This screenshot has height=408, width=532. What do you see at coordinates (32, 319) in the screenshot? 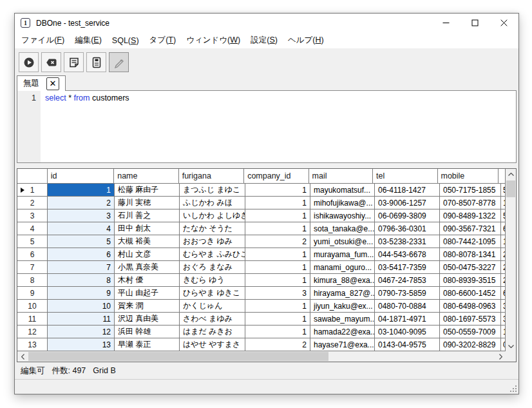
I see `row-header-11: 11` at bounding box center [32, 319].